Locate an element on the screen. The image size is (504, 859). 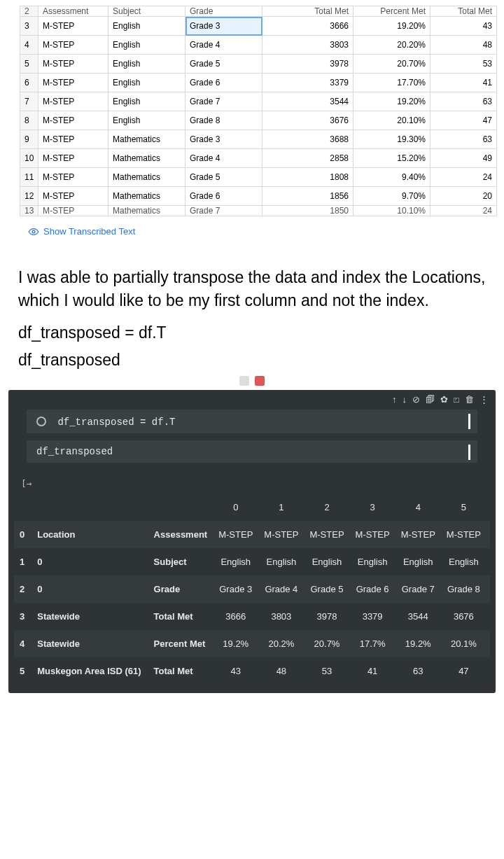
cell-totalmet2: 49 is located at coordinates (463, 158).